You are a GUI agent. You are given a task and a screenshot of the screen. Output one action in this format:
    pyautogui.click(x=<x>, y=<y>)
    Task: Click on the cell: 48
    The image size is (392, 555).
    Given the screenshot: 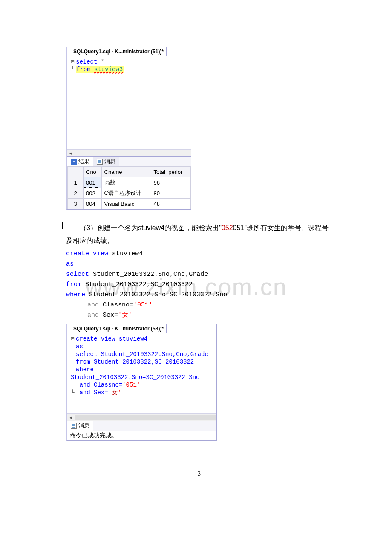 What is the action you would take?
    pyautogui.click(x=171, y=204)
    